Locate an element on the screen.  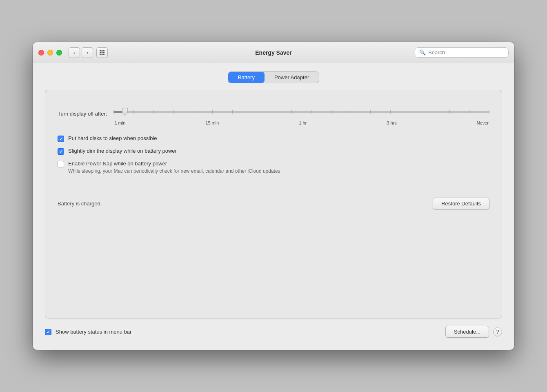
checkbox-hard-disks-label-group: Put hard disks to sleep when possible is located at coordinates (113, 138).